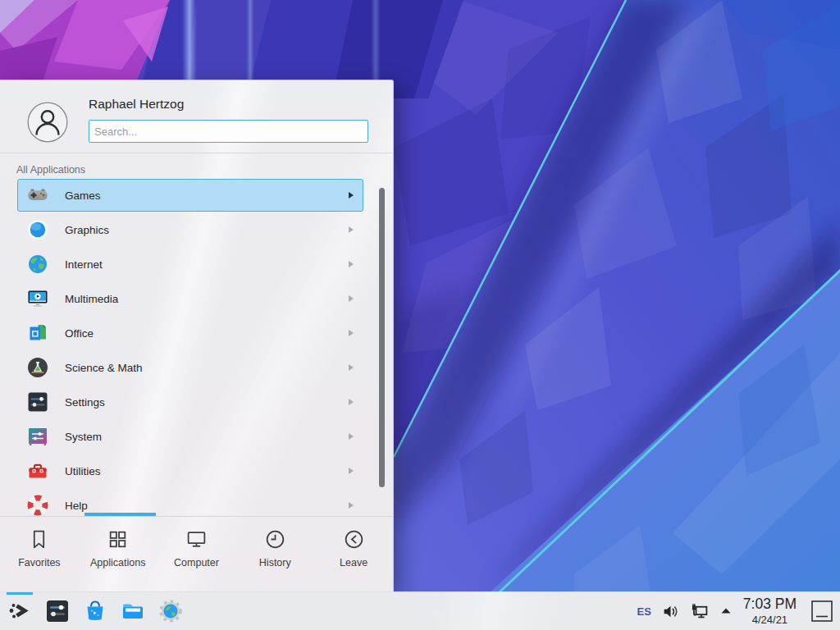 The image size is (840, 630). Describe the element at coordinates (136, 104) in the screenshot. I see `user-name: Raphael Hertzog` at that location.